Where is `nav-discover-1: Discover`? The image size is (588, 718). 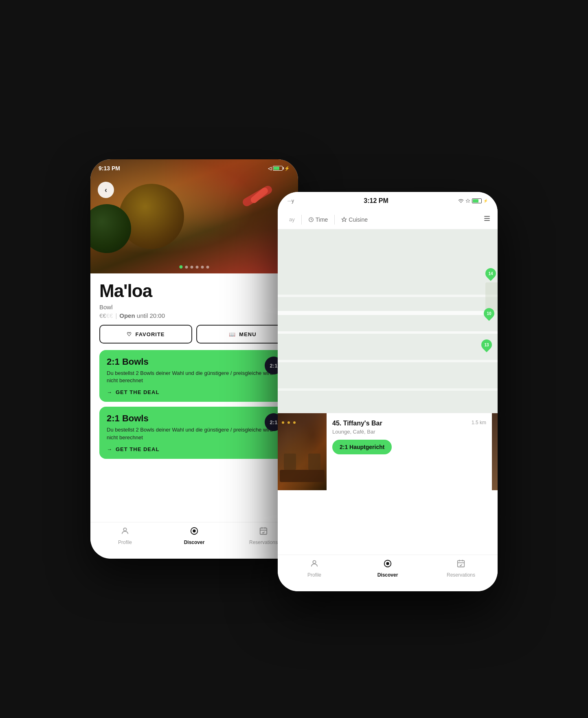
nav-discover-1: Discover is located at coordinates (194, 536).